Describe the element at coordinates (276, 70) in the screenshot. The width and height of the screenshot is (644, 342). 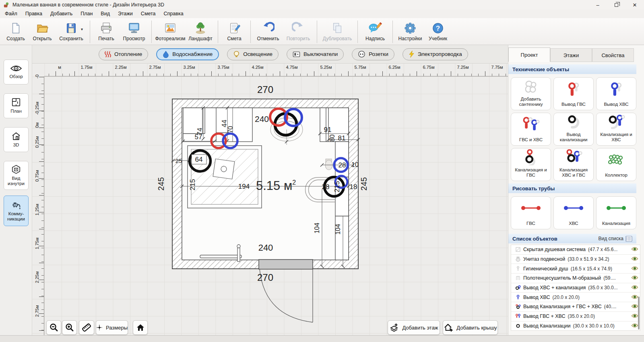
I see `ruler-horizontal: м 1.75м 2.25м 2.75м 3.25м 3.75м 4.25м 4.…` at that location.